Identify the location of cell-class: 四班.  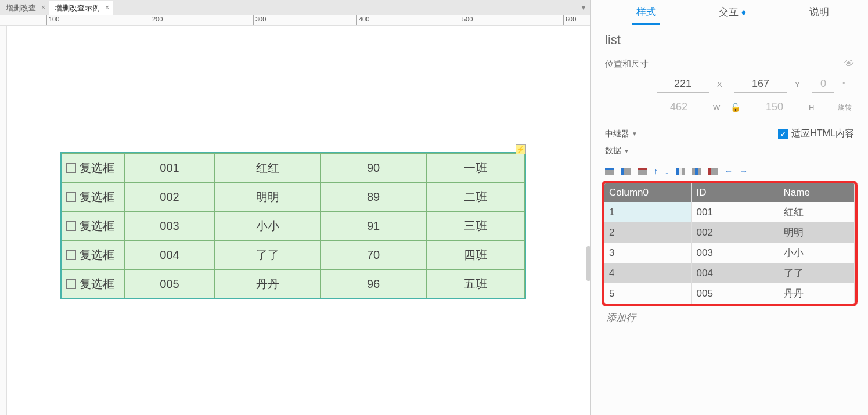
(476, 255).